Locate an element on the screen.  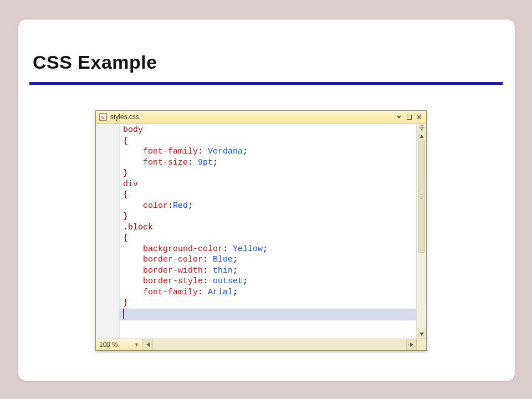
stylesheet-file-icon: A is located at coordinates (103, 117).